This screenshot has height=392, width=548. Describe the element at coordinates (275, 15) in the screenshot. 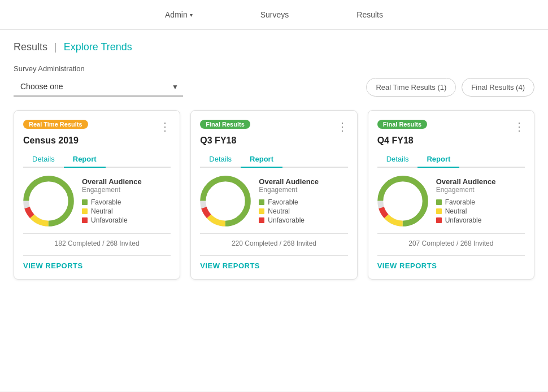

I see `nav-surveys-label: Surveys` at that location.